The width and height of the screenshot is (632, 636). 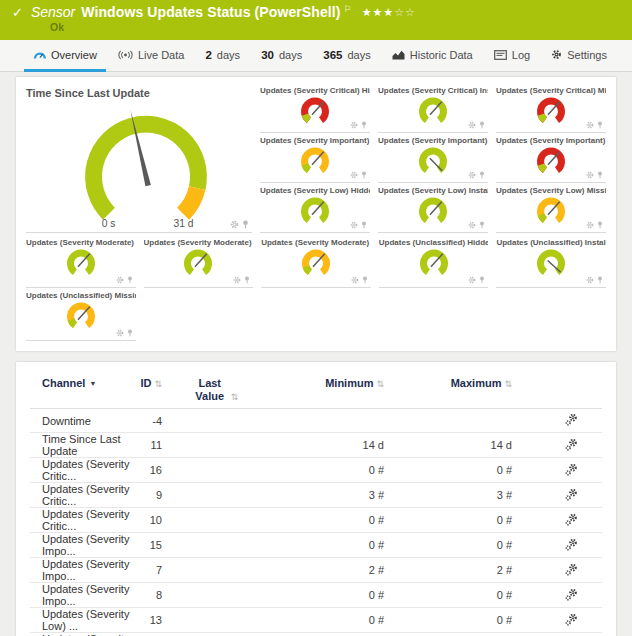 I want to click on channel-gauge-tile: Updates (Unclassified) Hidden, so click(x=434, y=262).